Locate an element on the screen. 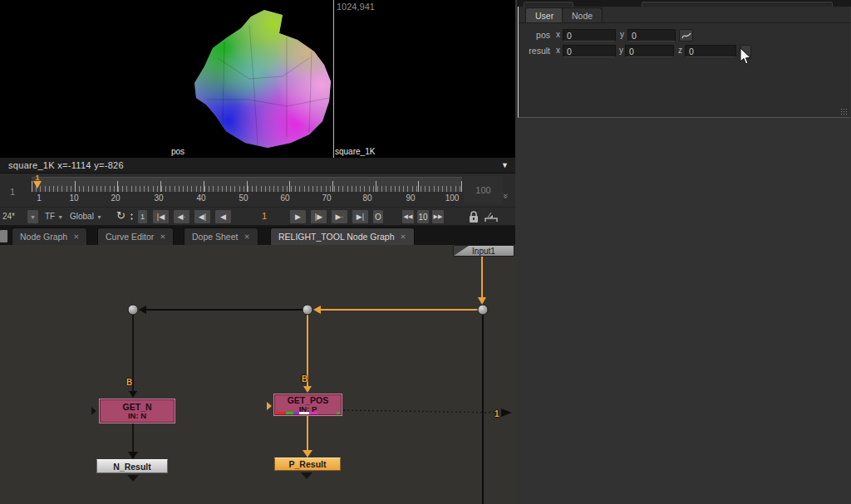 The image size is (851, 504). tab-label: RELIGHT_TOOL Node Graph is located at coordinates (336, 237).